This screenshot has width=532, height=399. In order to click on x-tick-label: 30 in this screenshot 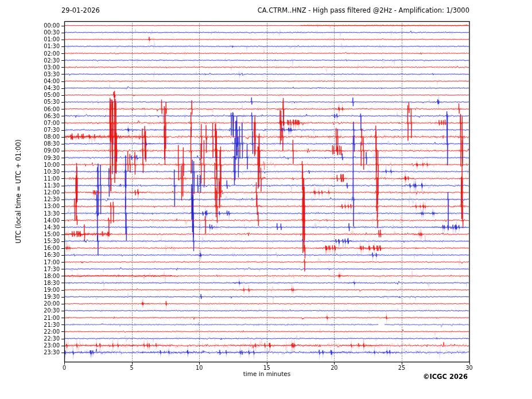, I will do `click(469, 368)`.